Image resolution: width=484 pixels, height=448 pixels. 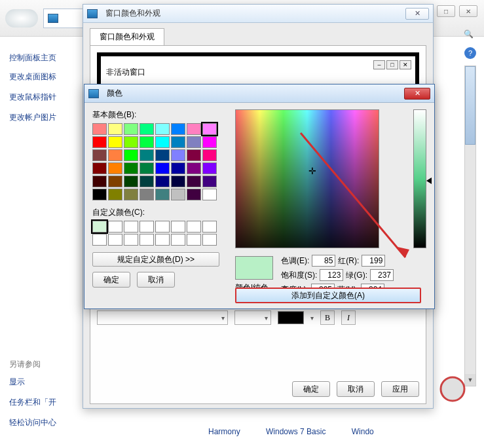 I want to click on search-icon: 🔍, so click(x=468, y=34).